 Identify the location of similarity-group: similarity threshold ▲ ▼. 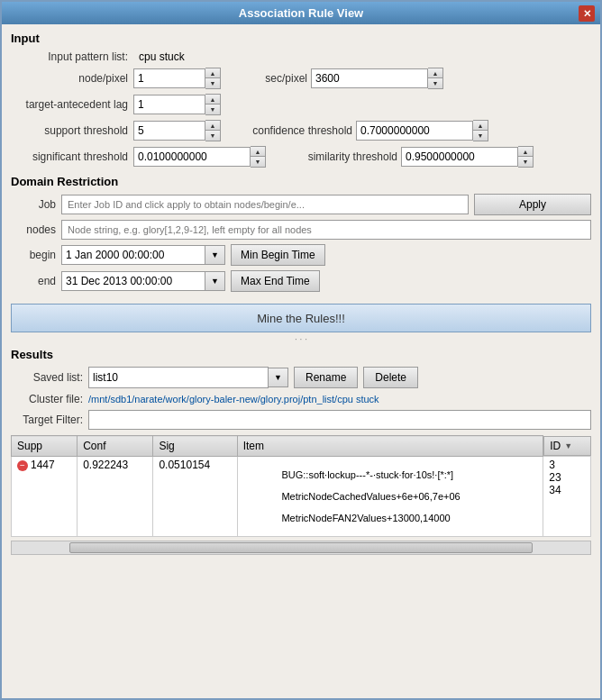
(411, 157).